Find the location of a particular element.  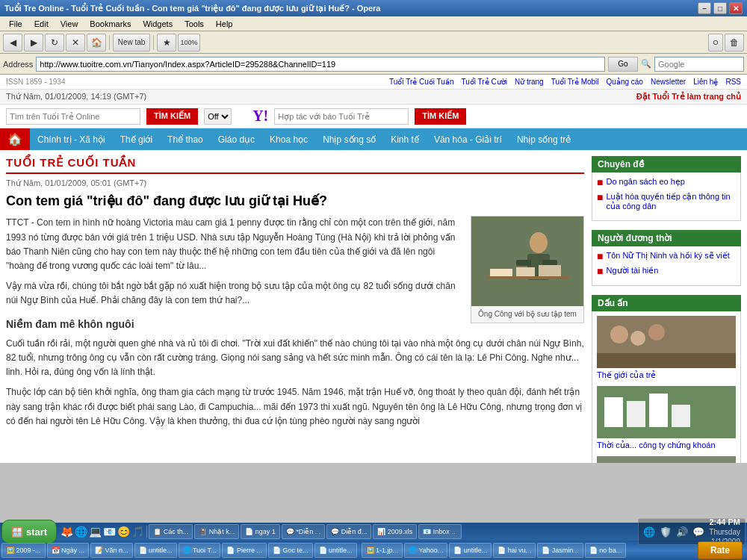

yahoo-logo: Y! is located at coordinates (260, 116).